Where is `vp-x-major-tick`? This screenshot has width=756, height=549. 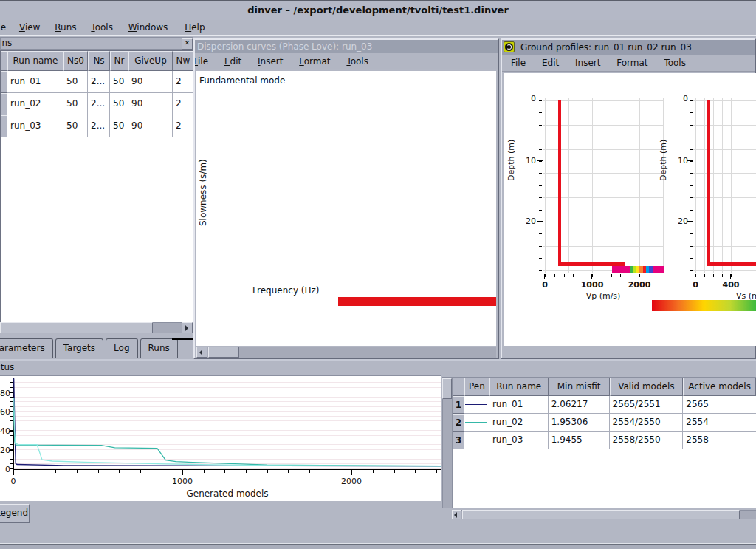
vp-x-major-tick is located at coordinates (592, 276).